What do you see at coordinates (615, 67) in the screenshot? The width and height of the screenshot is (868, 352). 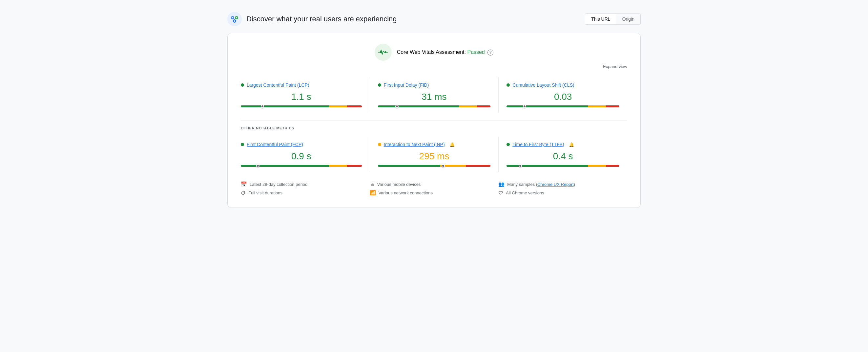 I see `expand-view-link: Expand view` at bounding box center [615, 67].